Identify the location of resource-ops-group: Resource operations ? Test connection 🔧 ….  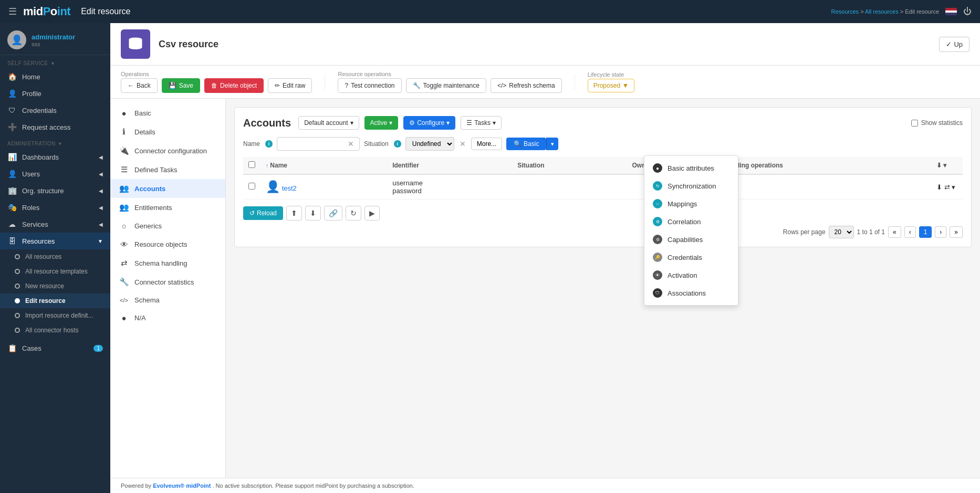
(450, 82).